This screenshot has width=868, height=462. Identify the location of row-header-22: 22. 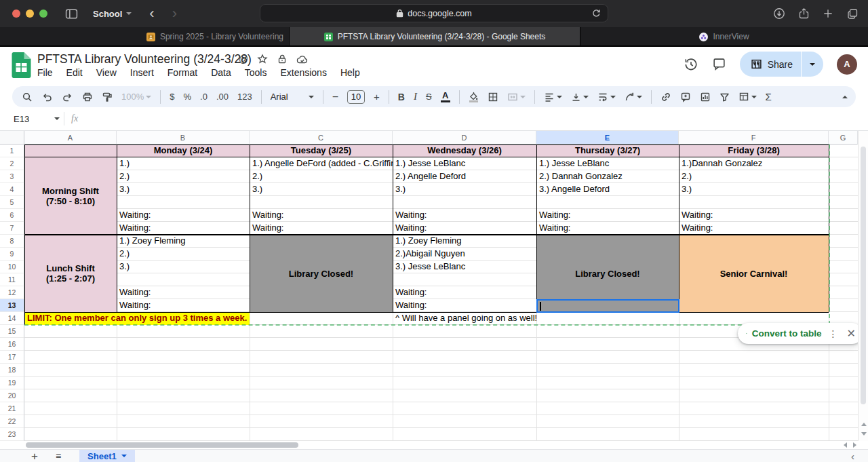
(12, 422).